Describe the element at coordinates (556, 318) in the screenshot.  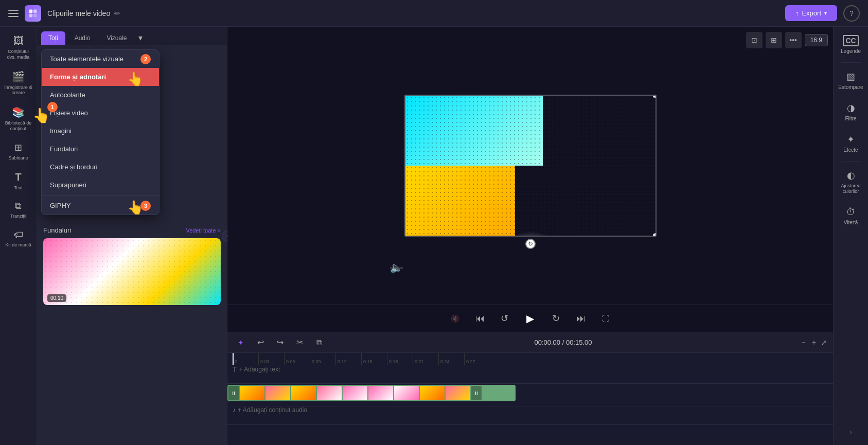
I see `forward-button: ↻` at that location.